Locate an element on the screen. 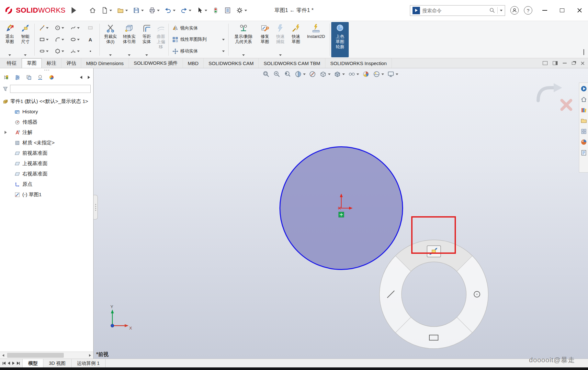  file-properties-button is located at coordinates (228, 10).